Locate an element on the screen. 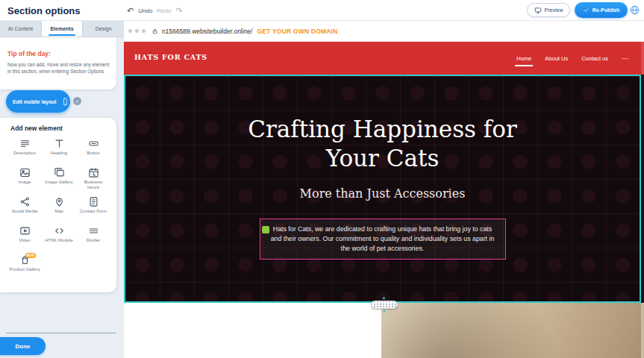 The image size is (644, 358). topbar: Section options ↶ Undo Redo ↷ Preview Re… is located at coordinates (322, 10).